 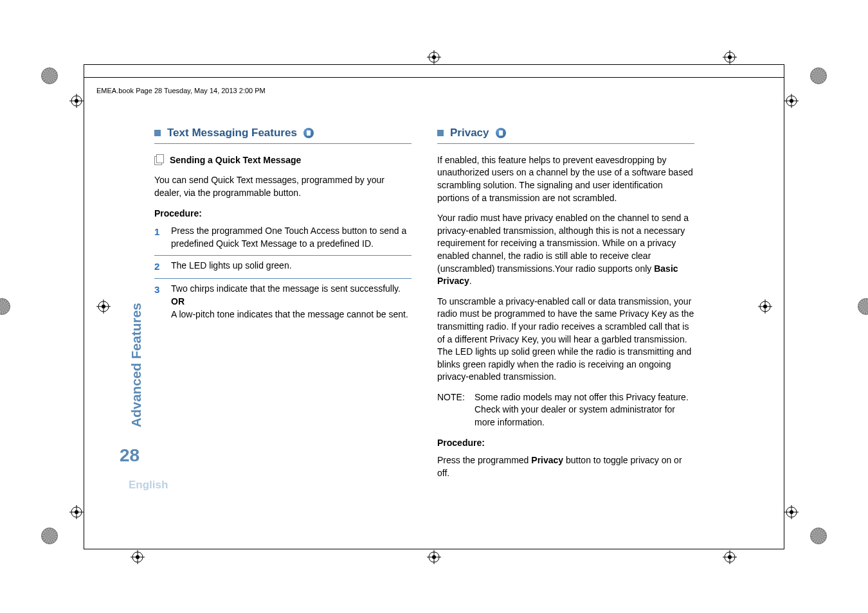 I want to click on step-text-line: A low-pitch tone indicates that the mess…, so click(x=289, y=314).